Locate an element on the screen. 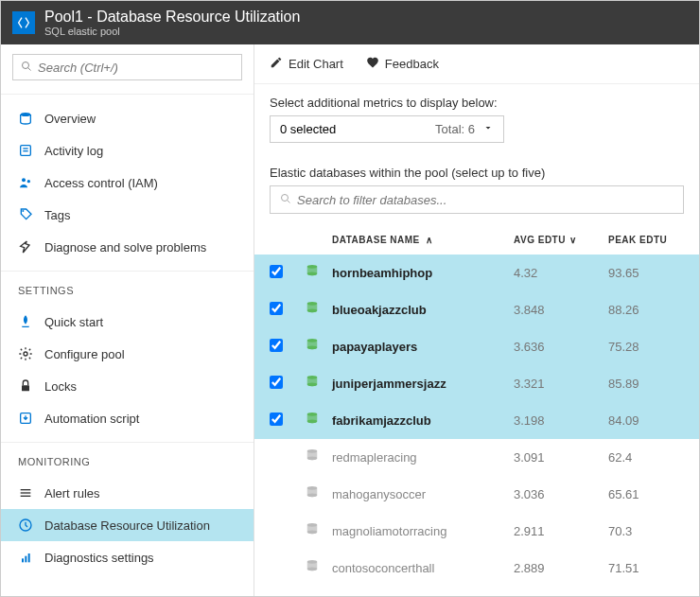 The width and height of the screenshot is (700, 597). chevron-down-icon is located at coordinates (488, 129).